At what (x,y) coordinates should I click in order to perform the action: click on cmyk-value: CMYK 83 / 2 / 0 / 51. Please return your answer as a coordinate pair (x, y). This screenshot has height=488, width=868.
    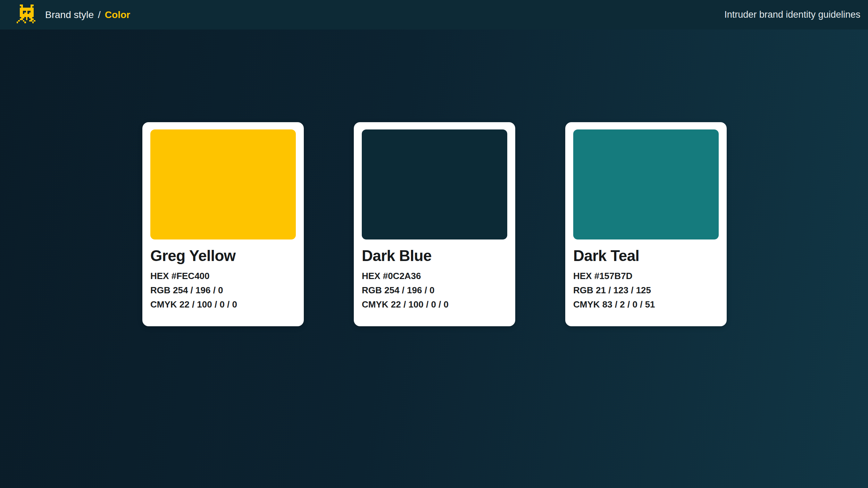
    Looking at the image, I should click on (646, 305).